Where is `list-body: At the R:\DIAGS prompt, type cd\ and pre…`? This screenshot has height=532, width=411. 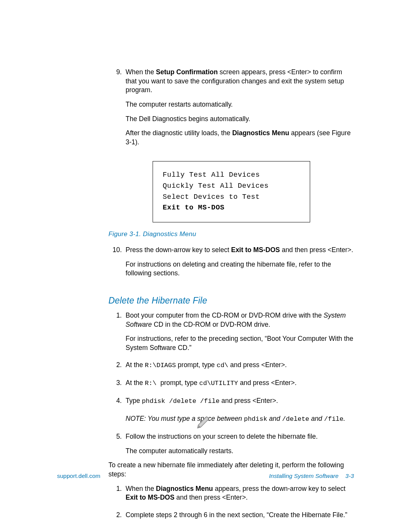 list-body: At the R:\DIAGS prompt, type cd\ and pre… is located at coordinates (240, 368).